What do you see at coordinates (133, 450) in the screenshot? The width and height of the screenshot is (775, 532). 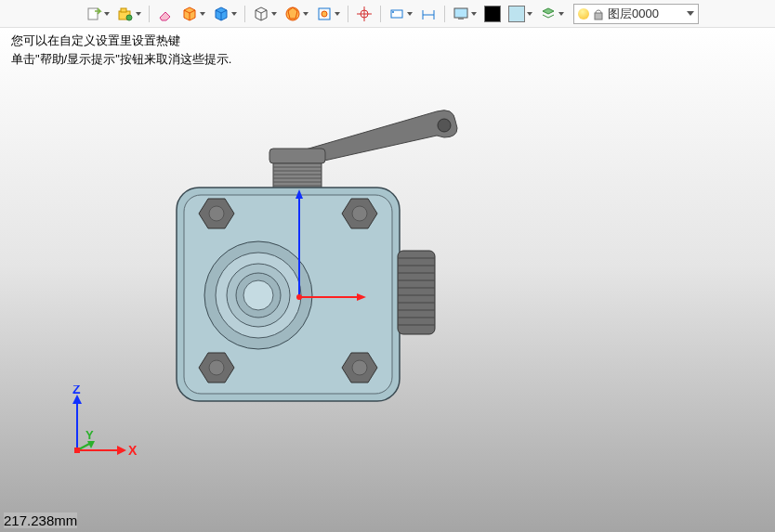 I see `svg-text: X` at bounding box center [133, 450].